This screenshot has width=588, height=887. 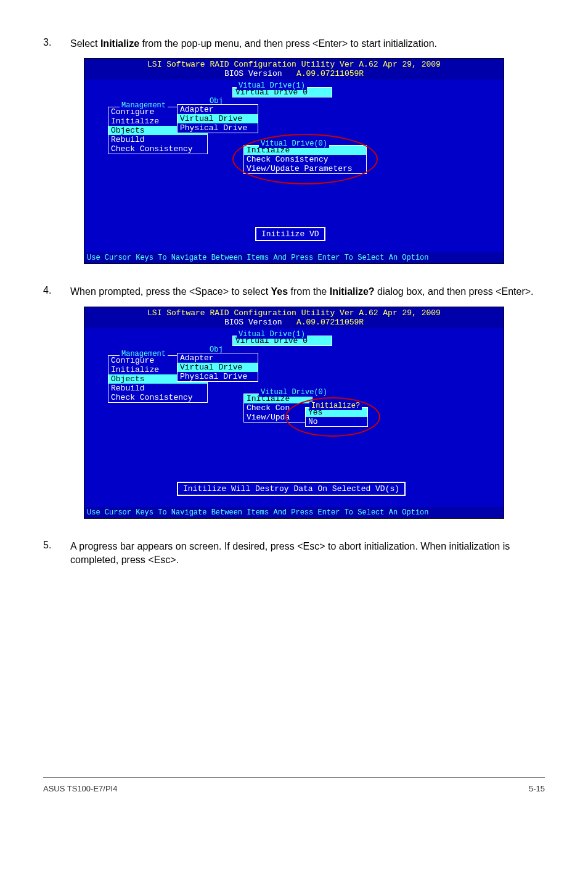 What do you see at coordinates (308, 554) in the screenshot?
I see `step-text: A progress bar appears on screen. If des…` at bounding box center [308, 554].